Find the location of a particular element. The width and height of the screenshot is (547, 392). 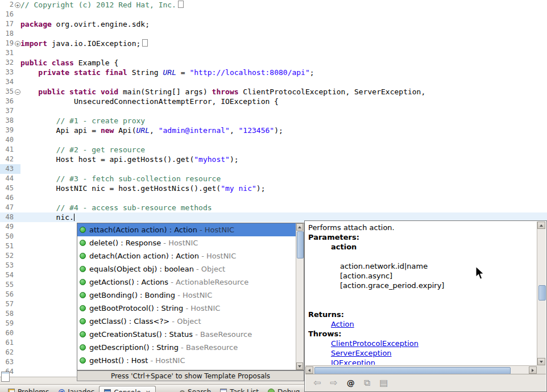

debug-icon is located at coordinates (271, 390).